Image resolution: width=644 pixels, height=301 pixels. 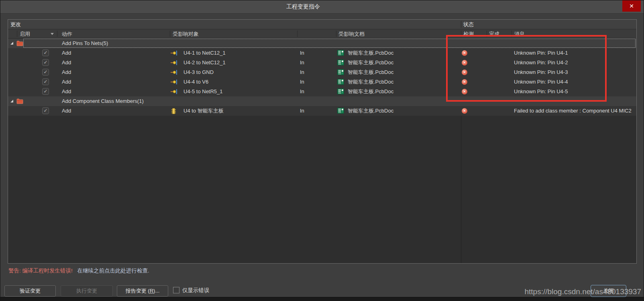 What do you see at coordinates (205, 63) in the screenshot?
I see `cell-affected-object: U4-2 to NetC12_1` at bounding box center [205, 63].